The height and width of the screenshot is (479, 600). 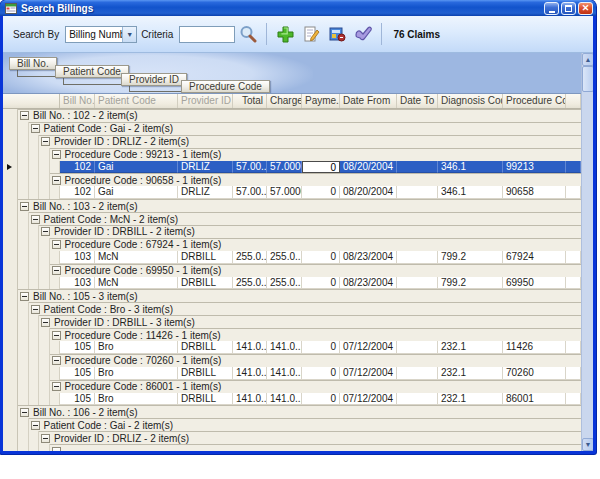 What do you see at coordinates (368, 258) in the screenshot?
I see `cell-date_from: 08/23/2004` at bounding box center [368, 258].